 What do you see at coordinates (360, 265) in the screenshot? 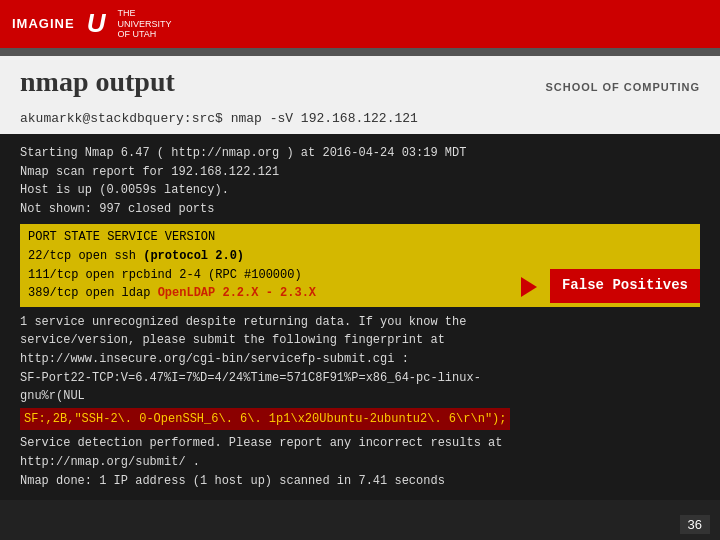
I see `port-table-block: PORT STATE SERVICE VERSION 22/tcp open s…` at bounding box center [360, 265].